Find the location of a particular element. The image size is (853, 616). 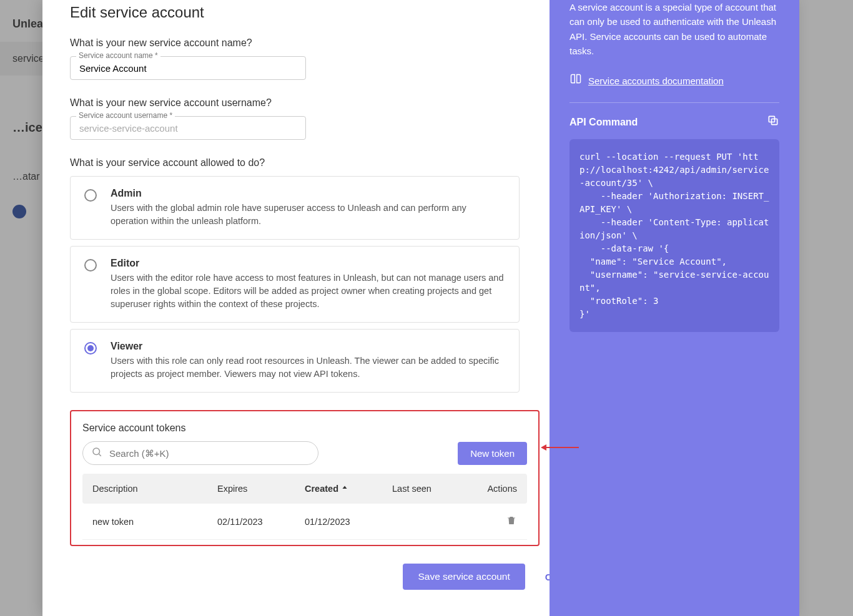

search-icon is located at coordinates (97, 453).